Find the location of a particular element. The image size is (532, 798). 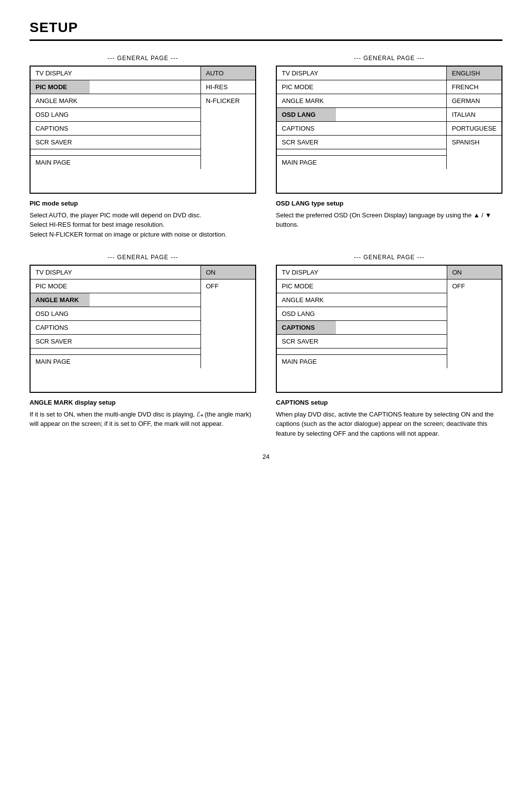

menu-row-angle-mark-br: ANGLE MARK is located at coordinates (362, 300).